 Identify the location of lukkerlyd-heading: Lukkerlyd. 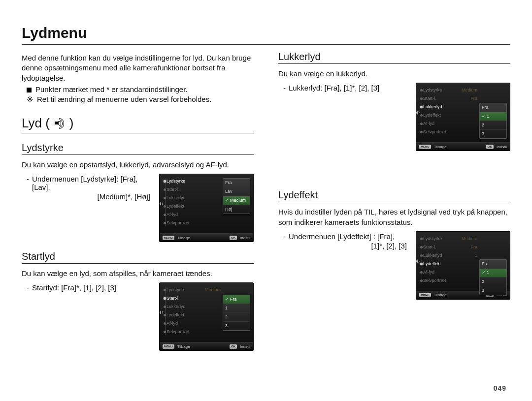
(394, 58).